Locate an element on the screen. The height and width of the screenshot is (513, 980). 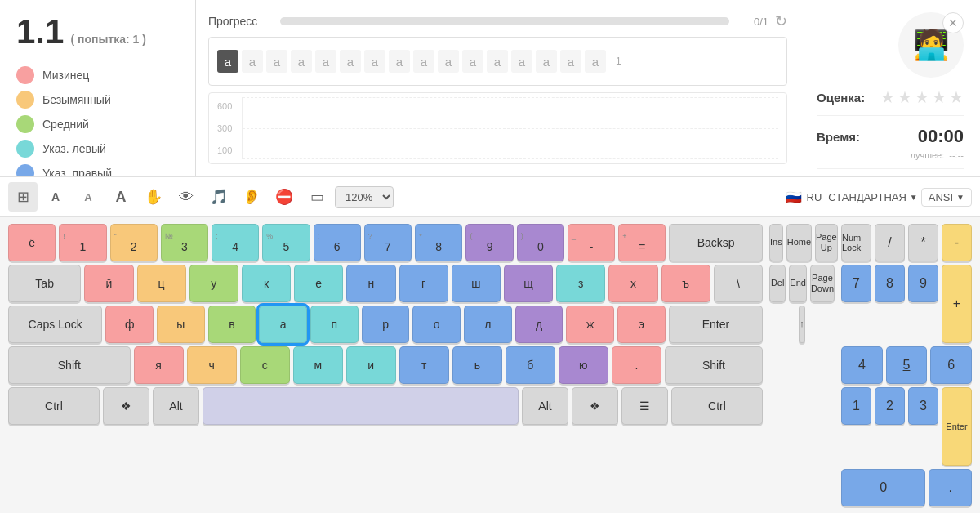
np-plus-key: + is located at coordinates (957, 304).